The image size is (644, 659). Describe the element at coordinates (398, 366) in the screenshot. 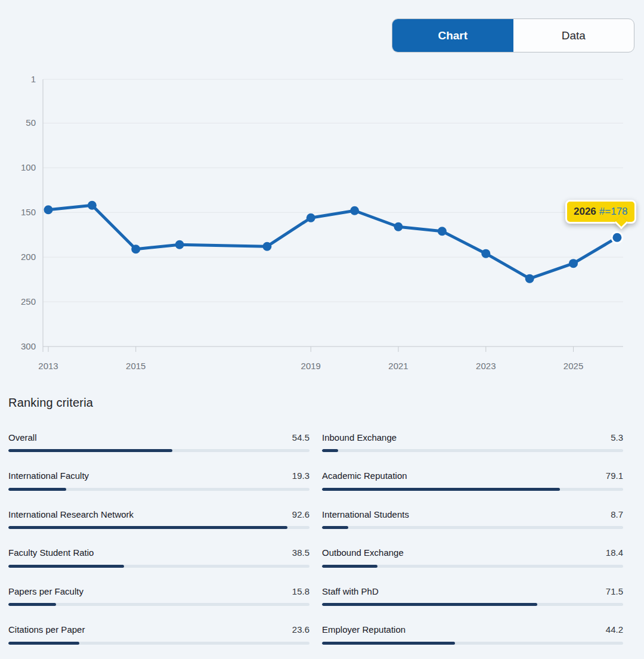

I see `x-axis-tick-label: 2021` at that location.